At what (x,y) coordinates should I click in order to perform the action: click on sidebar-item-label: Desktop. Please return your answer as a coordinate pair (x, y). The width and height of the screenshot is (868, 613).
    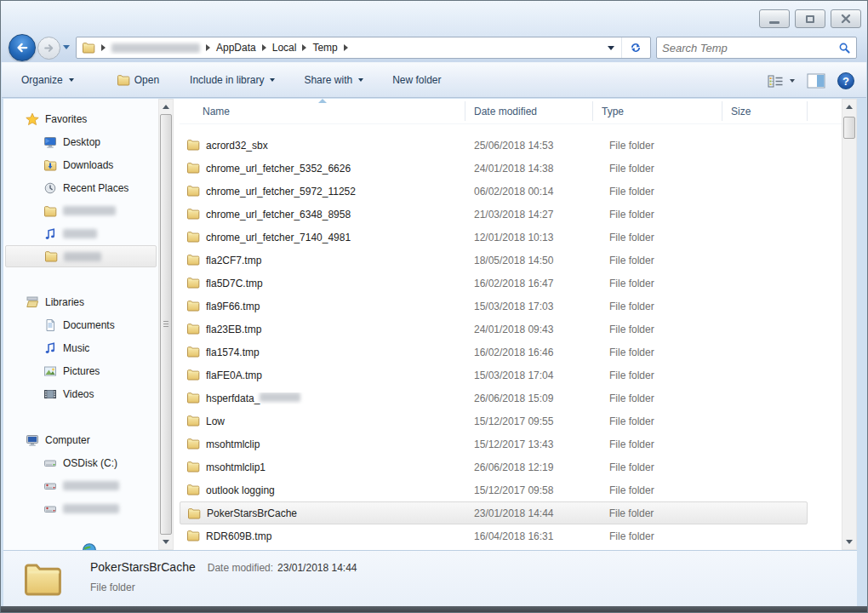
    Looking at the image, I should click on (82, 142).